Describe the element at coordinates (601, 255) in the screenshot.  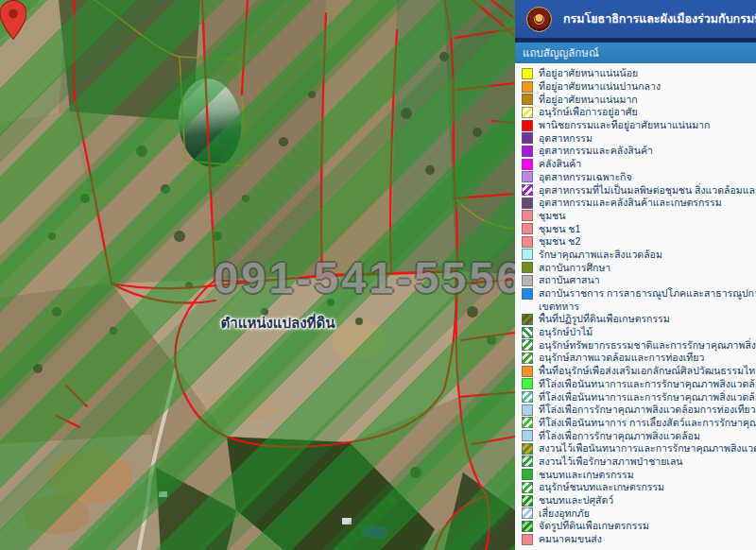
I see `legend-label: รักษาคุณภาพและสิ่งแวดล้อม` at that location.